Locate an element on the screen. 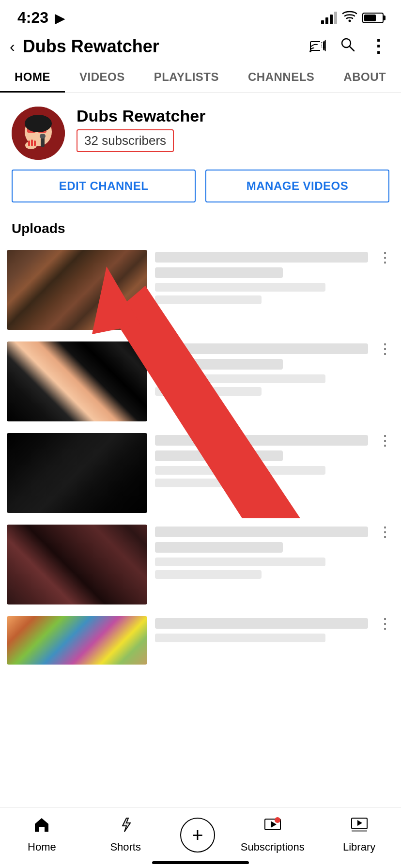  create-button: + is located at coordinates (198, 835).